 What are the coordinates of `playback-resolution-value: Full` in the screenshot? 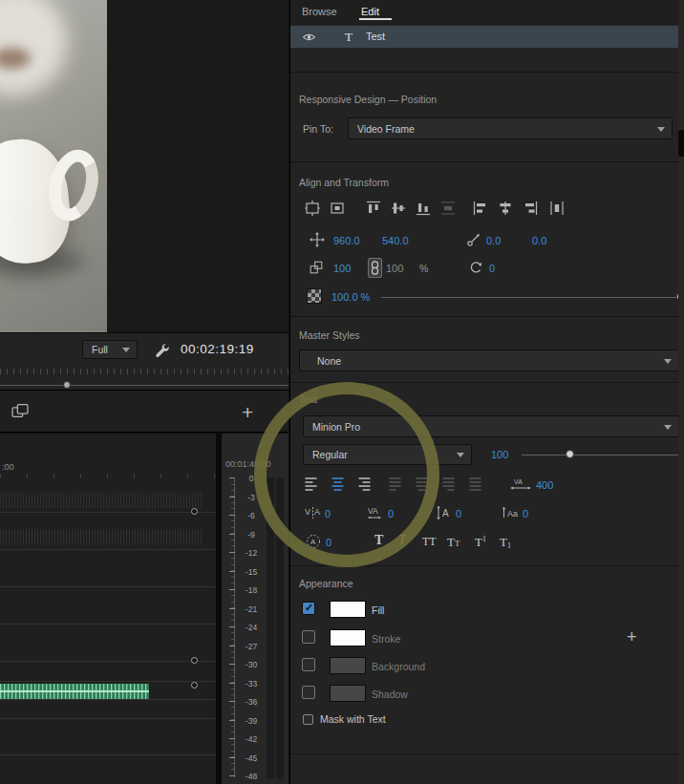 It's located at (99, 350).